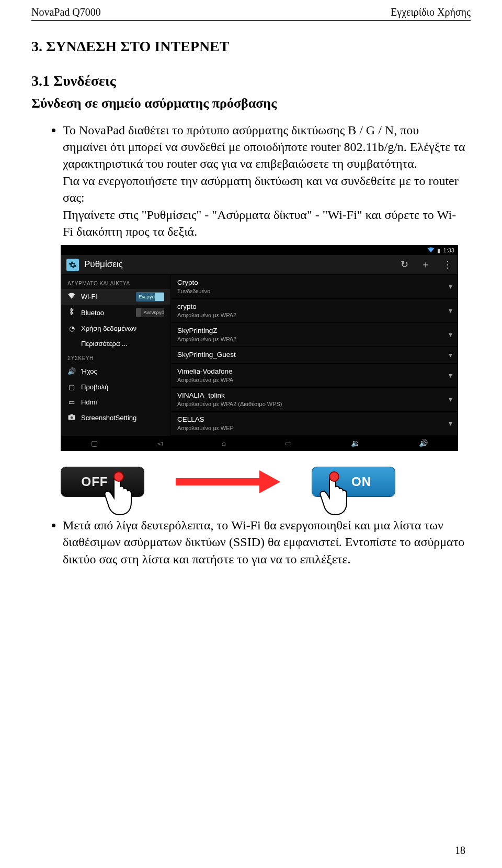  Describe the element at coordinates (251, 181) in the screenshot. I see `bullet-list-1: Το NovaPad διαθέτει το πρότυπο ασύρματης…` at that location.